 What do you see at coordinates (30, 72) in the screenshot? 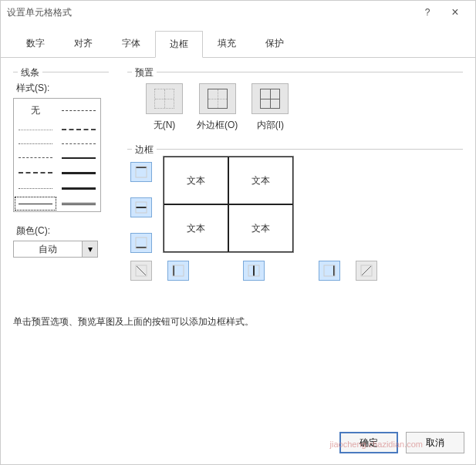
I see `line-group-label: 线条` at bounding box center [30, 72].